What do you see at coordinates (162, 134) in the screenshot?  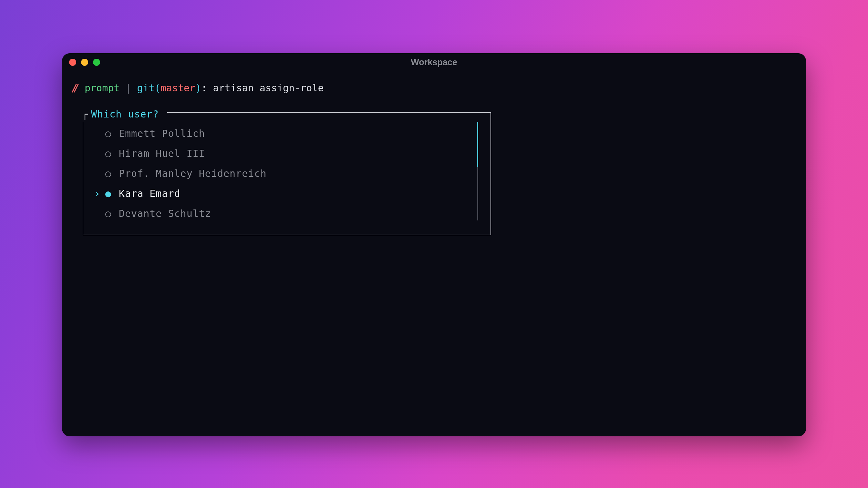 I see `option-label: Emmett Pollich` at bounding box center [162, 134].